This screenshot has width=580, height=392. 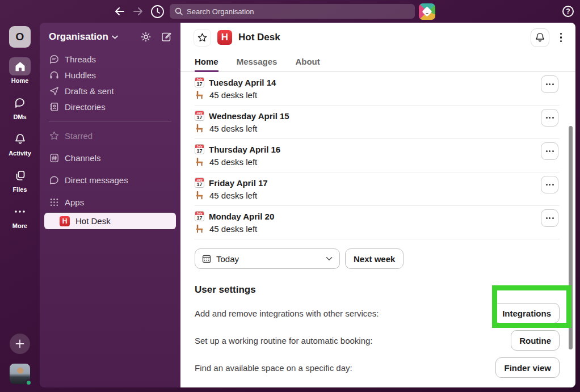 What do you see at coordinates (20, 70) in the screenshot?
I see `rail-item-home: Home` at bounding box center [20, 70].